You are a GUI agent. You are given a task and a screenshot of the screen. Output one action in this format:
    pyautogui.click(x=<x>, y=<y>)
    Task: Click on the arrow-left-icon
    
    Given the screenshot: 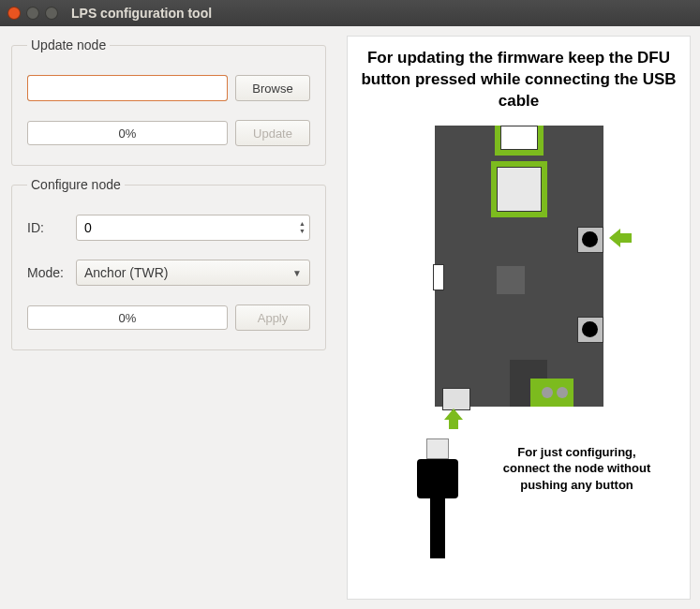 What is the action you would take?
    pyautogui.click(x=620, y=240)
    